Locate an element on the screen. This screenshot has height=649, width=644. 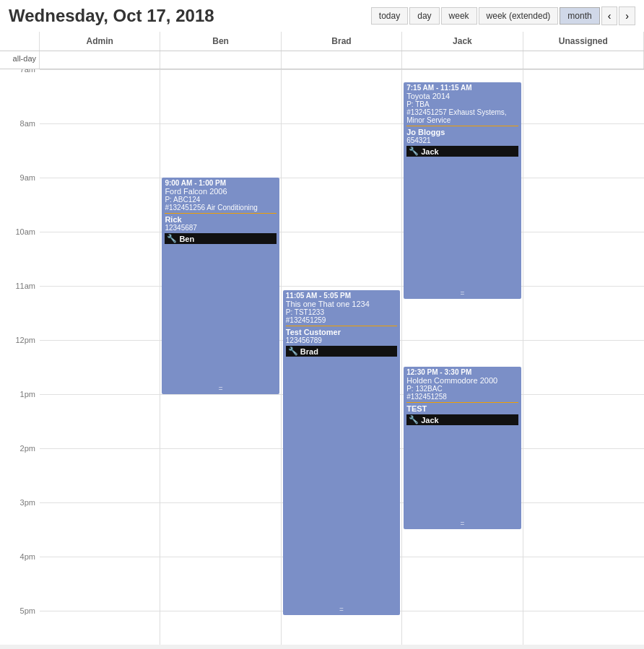
event-jack-2: 12:30 PM - 3:30 PM Holden Commodore 2000… is located at coordinates (462, 448).